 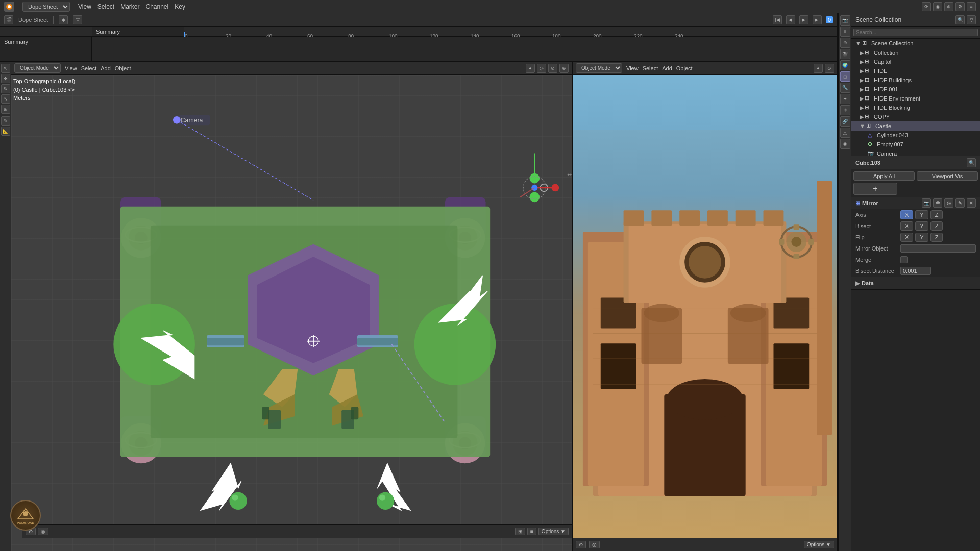 What do you see at coordinates (916, 62) in the screenshot?
I see `outliner-item-capitol: ▶ ⊞ Capitol` at bounding box center [916, 62].